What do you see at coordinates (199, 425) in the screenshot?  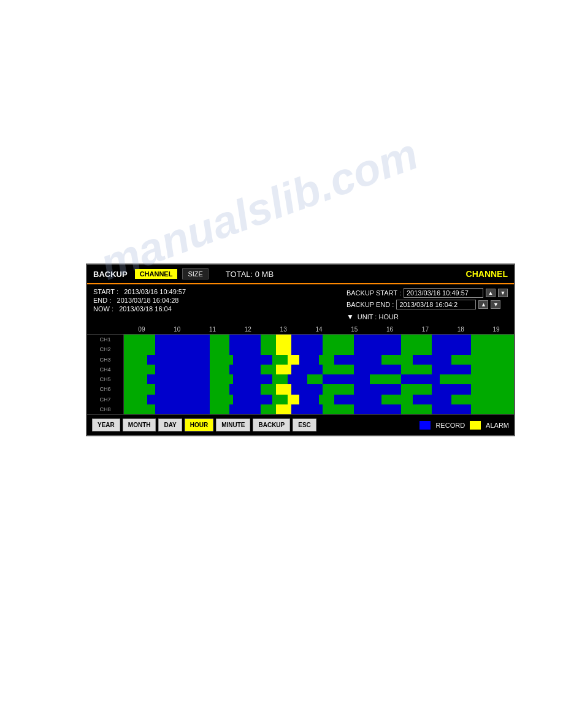 I see `hour-button: HOUR` at bounding box center [199, 425].